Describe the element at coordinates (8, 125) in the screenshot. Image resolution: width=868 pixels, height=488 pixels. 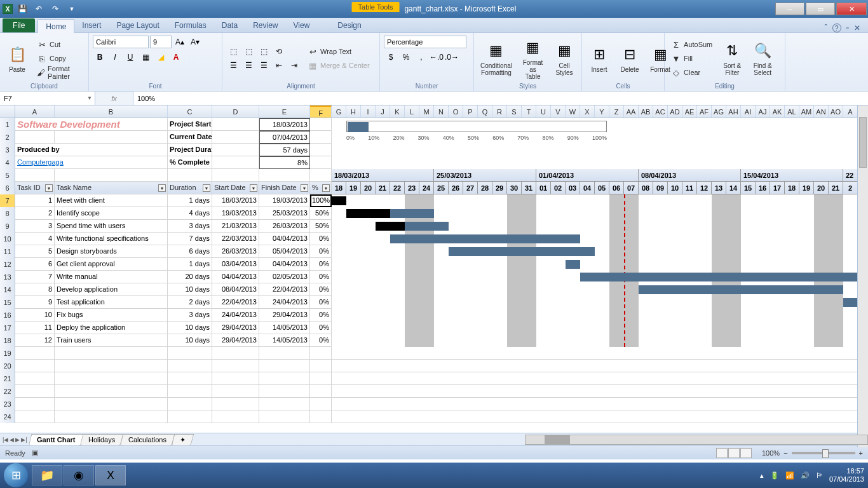
I see `row-header: 1` at that location.